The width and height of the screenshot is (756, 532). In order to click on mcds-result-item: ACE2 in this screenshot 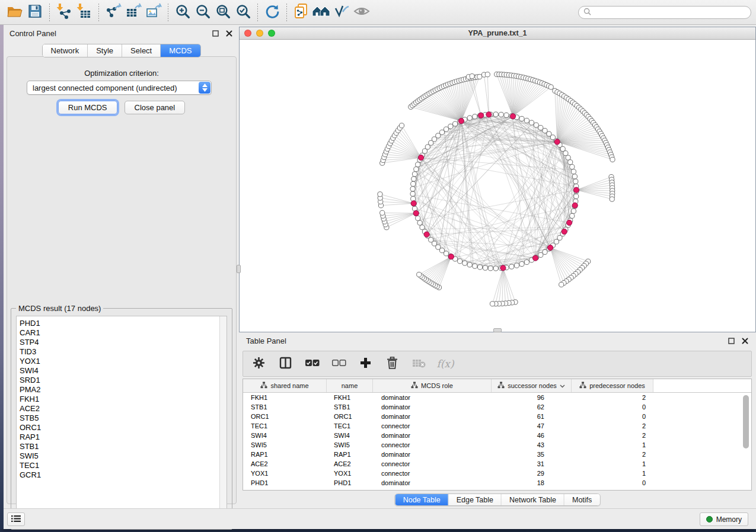, I will do `click(123, 409)`.